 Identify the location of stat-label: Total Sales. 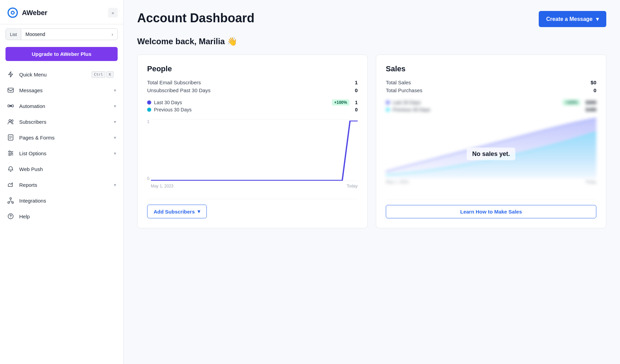
(398, 82).